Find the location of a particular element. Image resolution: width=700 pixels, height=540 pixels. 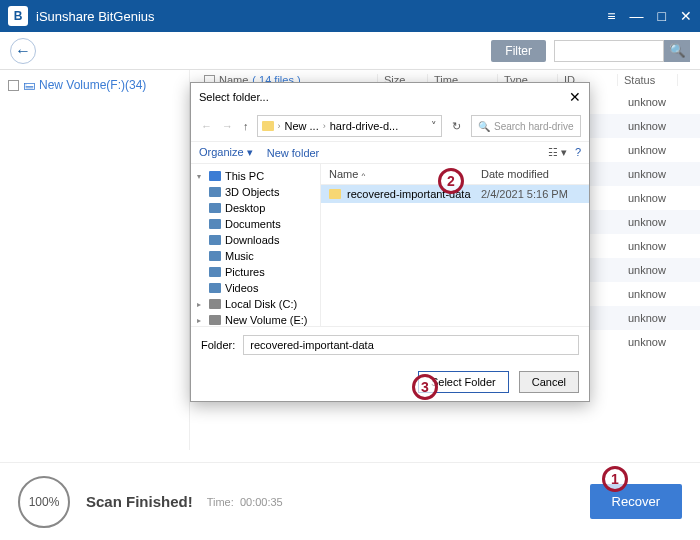

tree-node: Desktop is located at coordinates (256, 208).